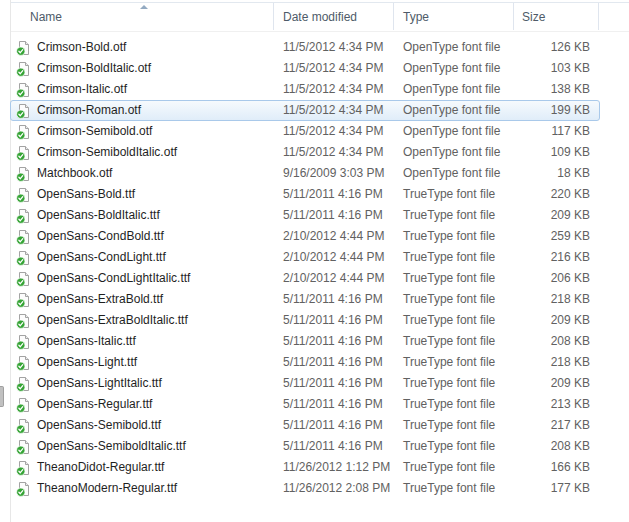 This screenshot has height=522, width=629. I want to click on file-name: OpenSans-ExtraBoldItalic.ttf, so click(112, 320).